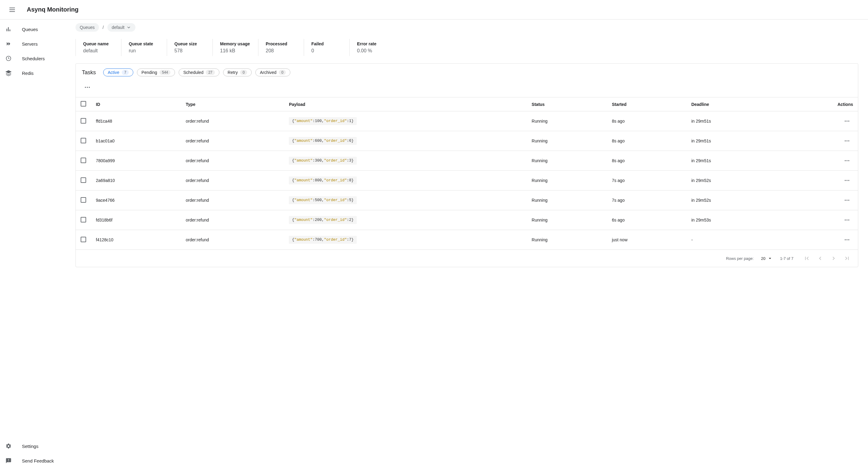 The image size is (868, 468). I want to click on layers-icon, so click(8, 73).